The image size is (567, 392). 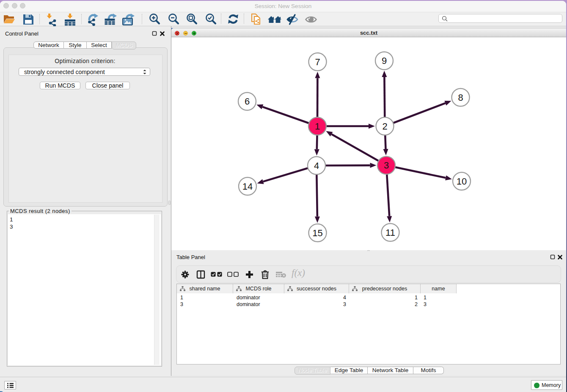 What do you see at coordinates (386, 165) in the screenshot?
I see `svg-text: 3` at bounding box center [386, 165].